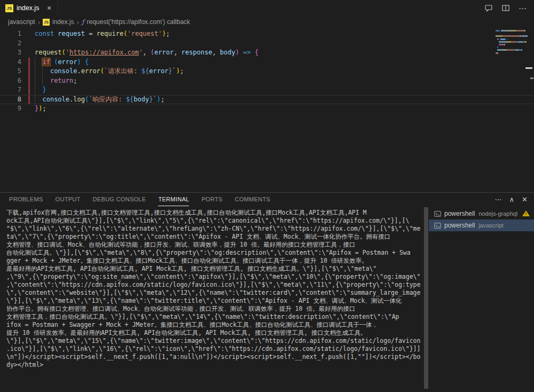 The height and width of the screenshot is (392, 534). I want to click on terminal-line: 下载,apifox官网,接口文档工具,接口文档管理工具,接口文档生成工具,接口自…, so click(215, 213).